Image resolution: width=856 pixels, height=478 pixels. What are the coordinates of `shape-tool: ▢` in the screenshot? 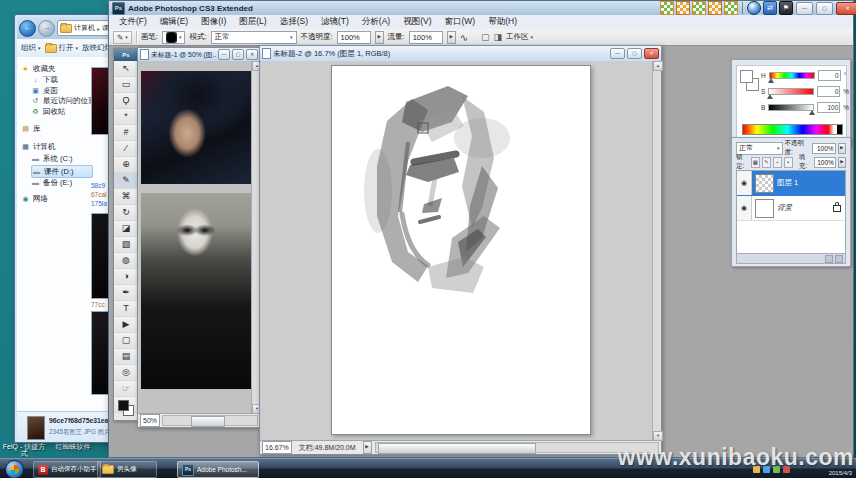 It's located at (126, 341).